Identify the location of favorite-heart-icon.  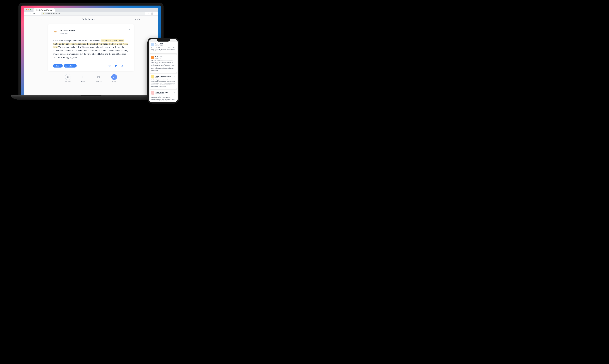
(116, 66).